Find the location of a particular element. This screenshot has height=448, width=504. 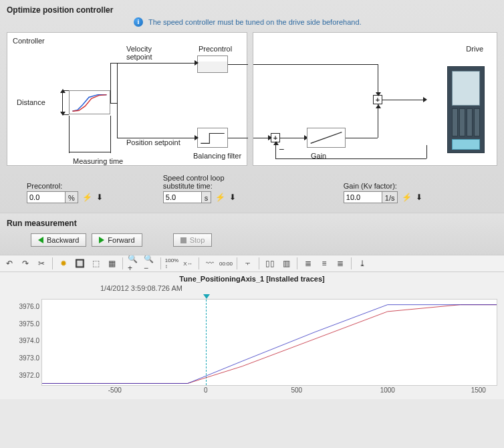

param-sub-time: Speed control loop substitute time: s ⚡ … is located at coordinates (207, 189).